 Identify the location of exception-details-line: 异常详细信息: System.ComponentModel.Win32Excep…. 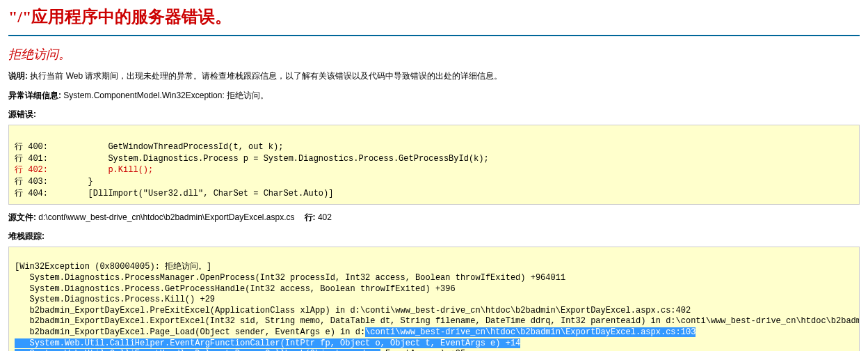
(434, 95).